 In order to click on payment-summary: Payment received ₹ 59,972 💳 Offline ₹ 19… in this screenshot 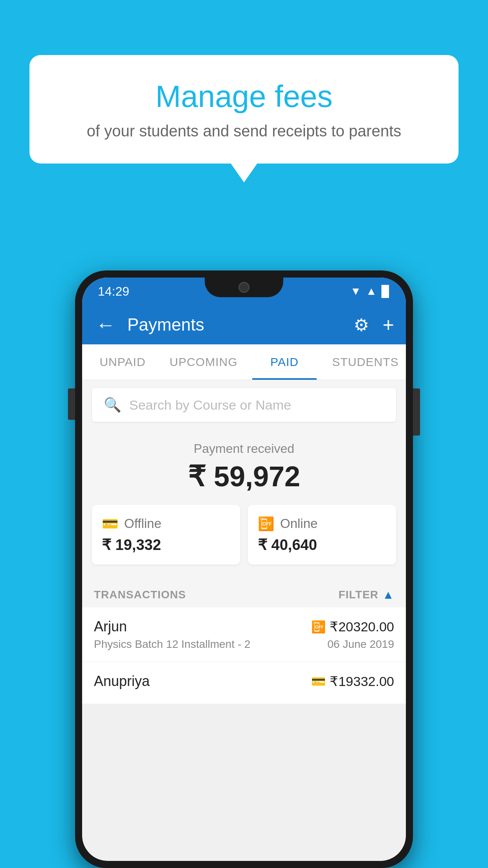, I will do `click(244, 504)`.